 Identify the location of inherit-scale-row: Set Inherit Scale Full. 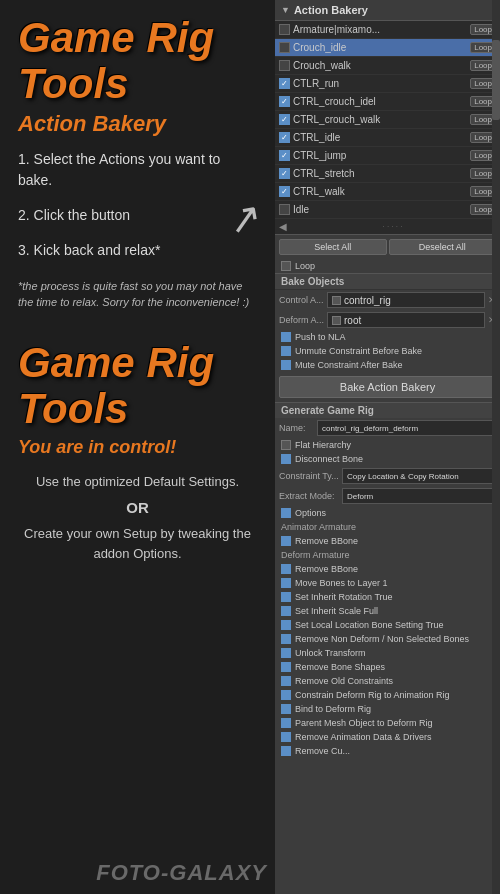
(388, 611).